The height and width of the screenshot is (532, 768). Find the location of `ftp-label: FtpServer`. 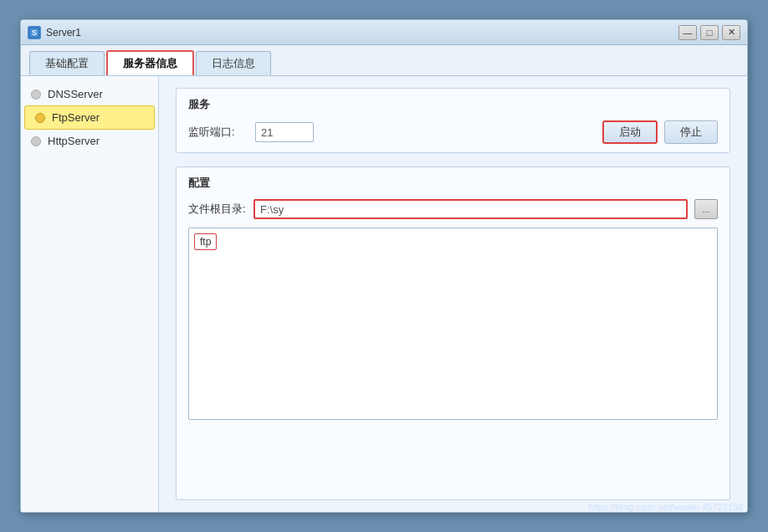

ftp-label: FtpServer is located at coordinates (75, 117).